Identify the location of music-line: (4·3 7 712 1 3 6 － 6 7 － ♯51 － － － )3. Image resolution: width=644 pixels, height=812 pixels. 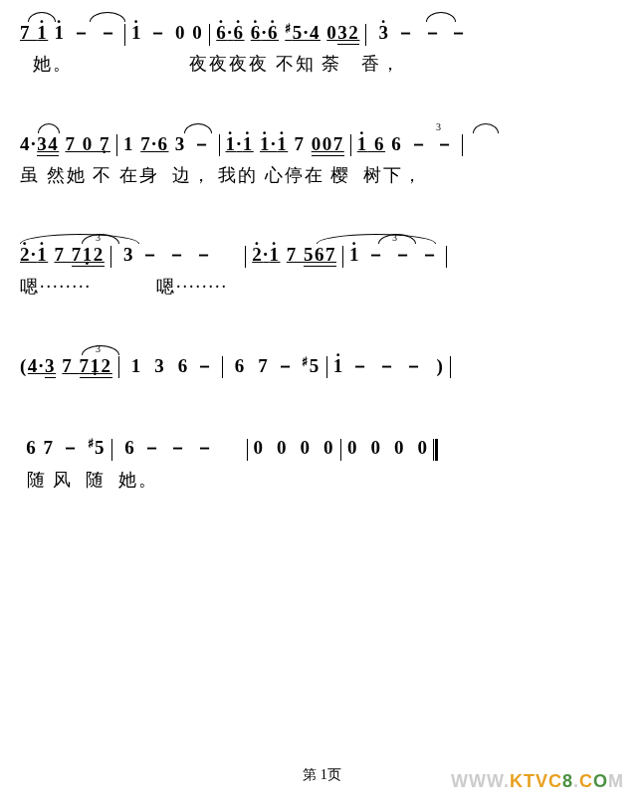
(322, 366).